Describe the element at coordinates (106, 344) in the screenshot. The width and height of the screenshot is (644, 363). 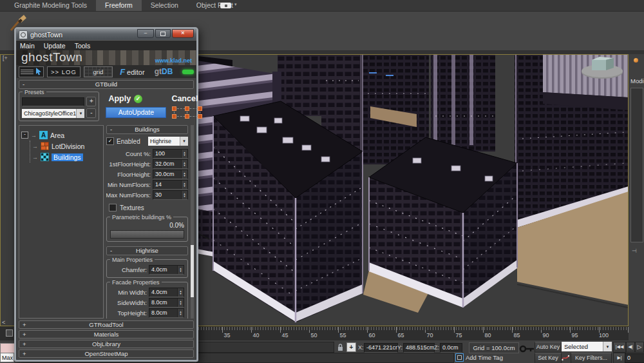
I see `rollout-objlibrary: + ObjLibrary` at that location.